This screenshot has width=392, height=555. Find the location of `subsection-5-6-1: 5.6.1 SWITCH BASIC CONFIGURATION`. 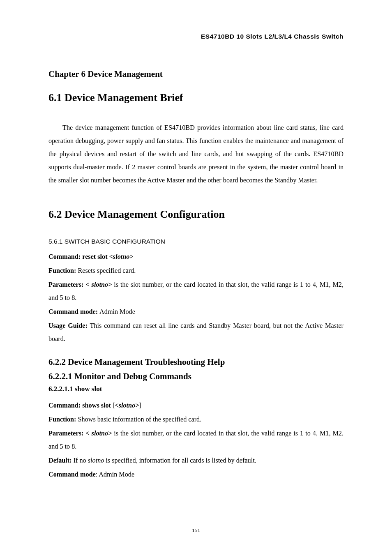

subsection-5-6-1: 5.6.1 SWITCH BASIC CONFIGURATION is located at coordinates (196, 242).